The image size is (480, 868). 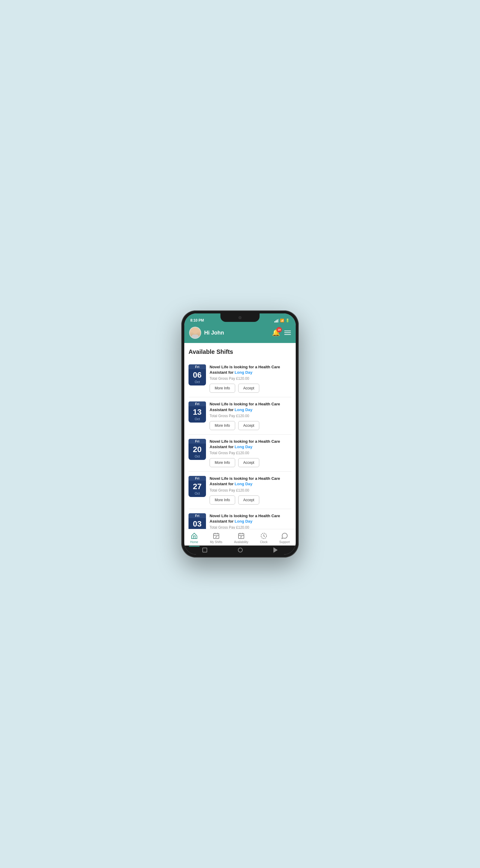 I want to click on nav-item-home: Home, so click(x=195, y=538).